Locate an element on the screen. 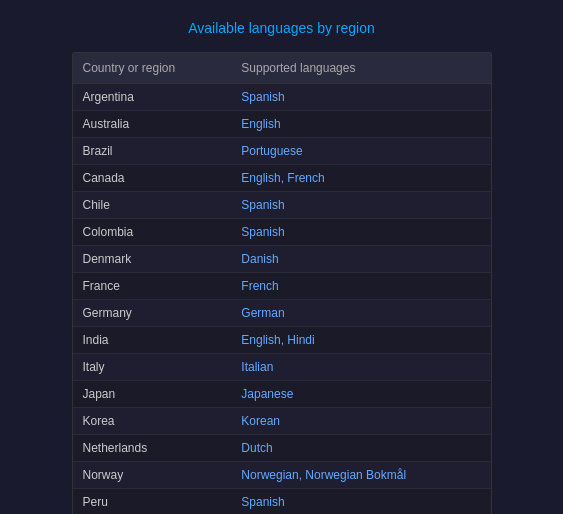 This screenshot has height=514, width=563. table-row: PeruSpanish is located at coordinates (282, 502).